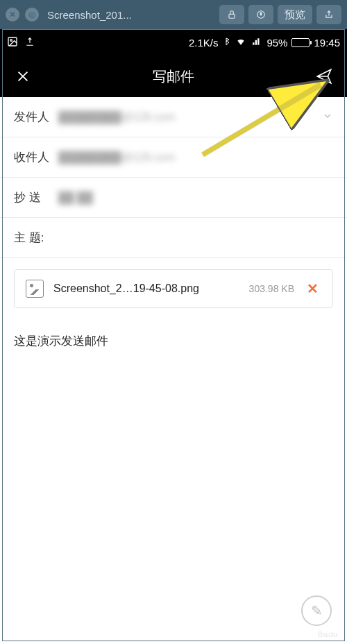 The height and width of the screenshot is (644, 347). What do you see at coordinates (241, 43) in the screenshot?
I see `wifi-icon` at bounding box center [241, 43].